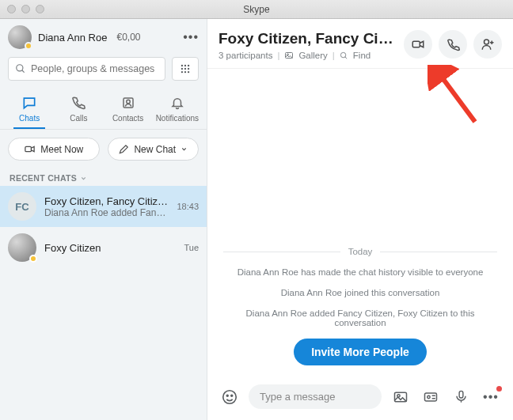 Image resolution: width=513 pixels, height=420 pixels. I want to click on chat-time: Tue, so click(192, 248).